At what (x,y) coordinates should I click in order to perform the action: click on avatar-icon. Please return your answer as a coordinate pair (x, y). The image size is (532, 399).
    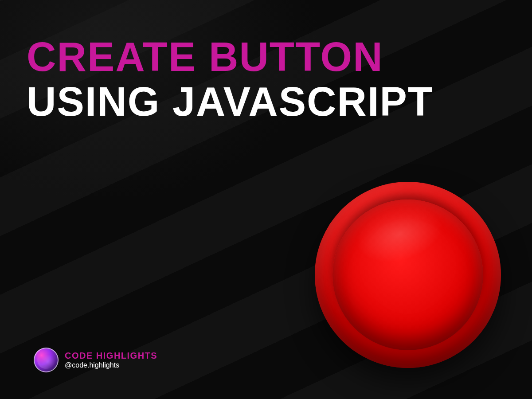
    Looking at the image, I should click on (46, 360).